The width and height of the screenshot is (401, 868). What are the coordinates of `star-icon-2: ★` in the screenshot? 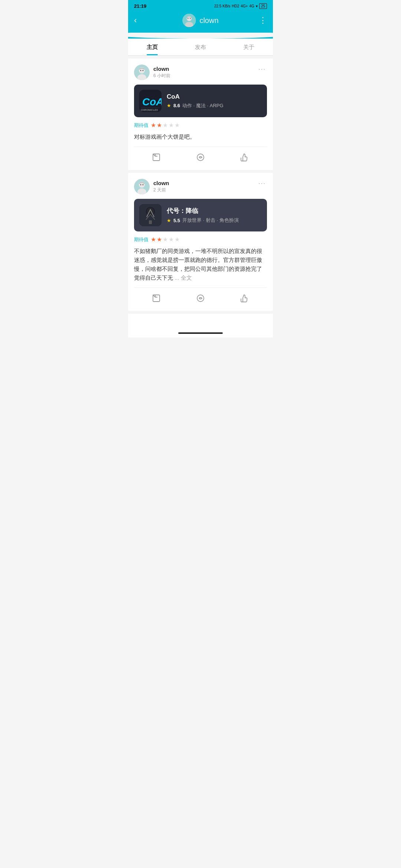 It's located at (169, 220).